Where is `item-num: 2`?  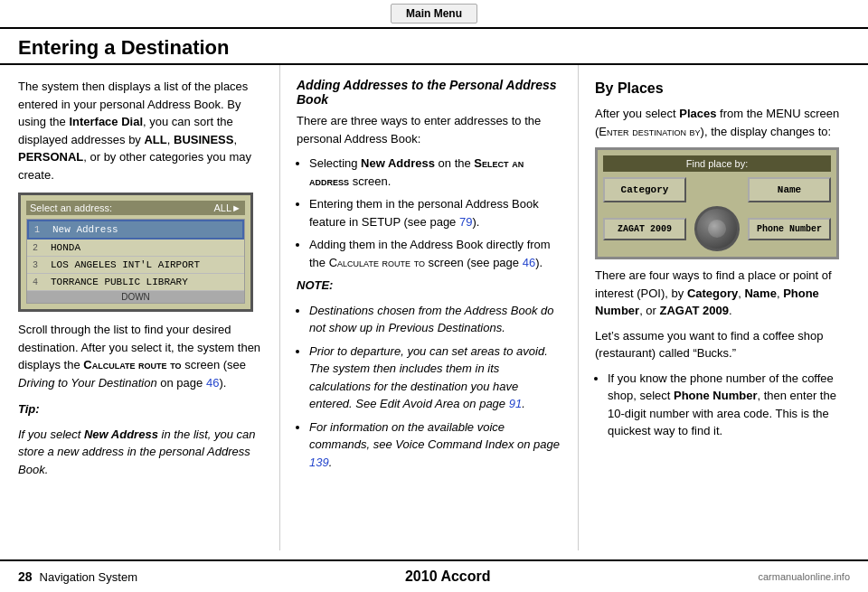
item-num: 2 is located at coordinates (39, 248).